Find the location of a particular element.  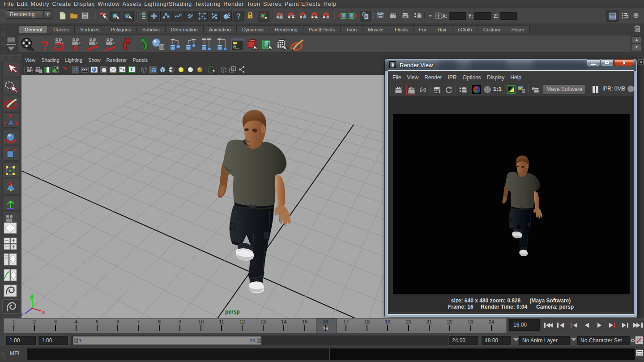

svg-text: x is located at coordinates (44, 312).